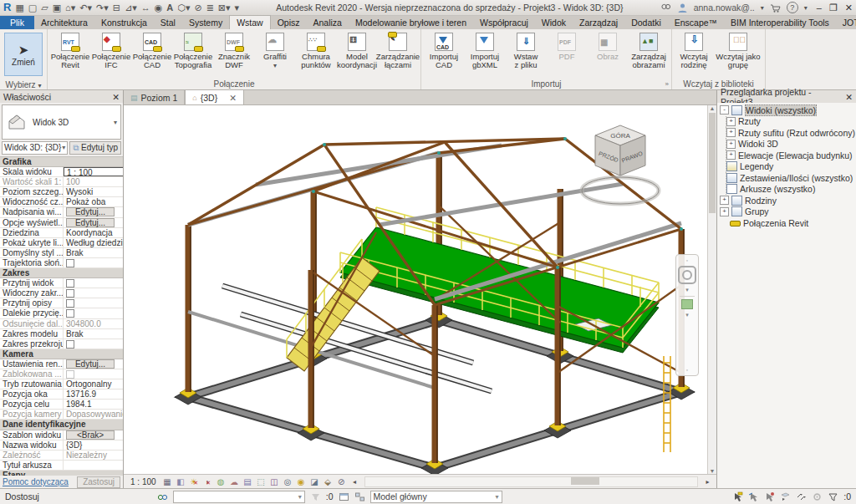 This screenshot has height=504, width=856. I want to click on property-row: Skala widoku1 : 100, so click(62, 172).